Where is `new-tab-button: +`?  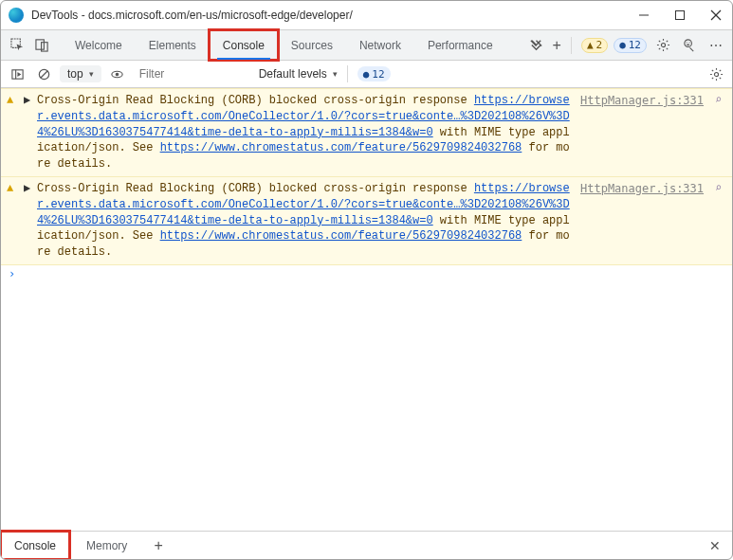
new-tab-button: + is located at coordinates (558, 45).